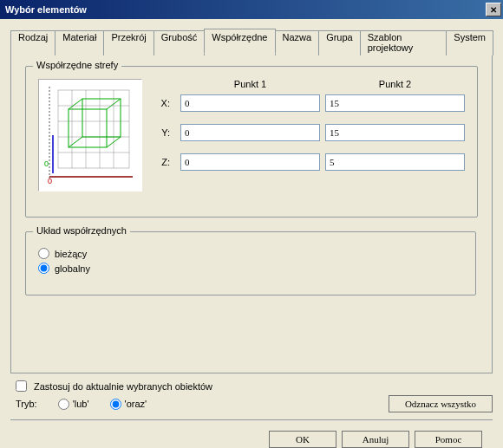  I want to click on cancel-button: Anuluj, so click(376, 439).